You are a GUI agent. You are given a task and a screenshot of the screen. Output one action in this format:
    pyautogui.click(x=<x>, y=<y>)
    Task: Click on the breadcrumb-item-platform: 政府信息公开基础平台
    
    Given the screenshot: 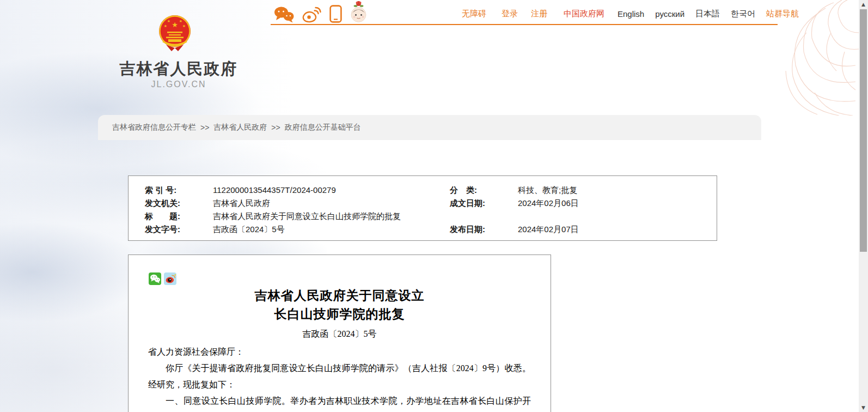 What is the action you would take?
    pyautogui.click(x=323, y=128)
    